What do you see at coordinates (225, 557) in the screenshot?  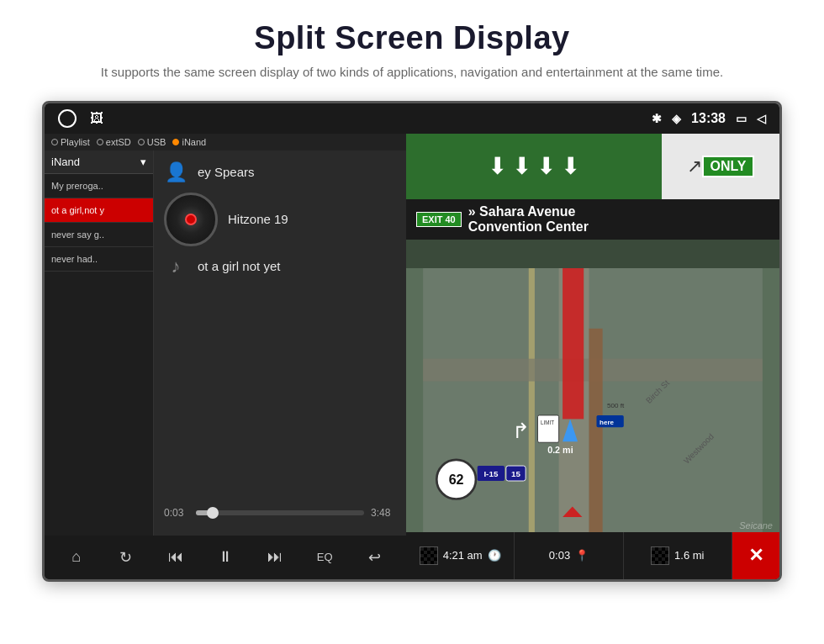 I see `pause-button: ⏸` at bounding box center [225, 557].